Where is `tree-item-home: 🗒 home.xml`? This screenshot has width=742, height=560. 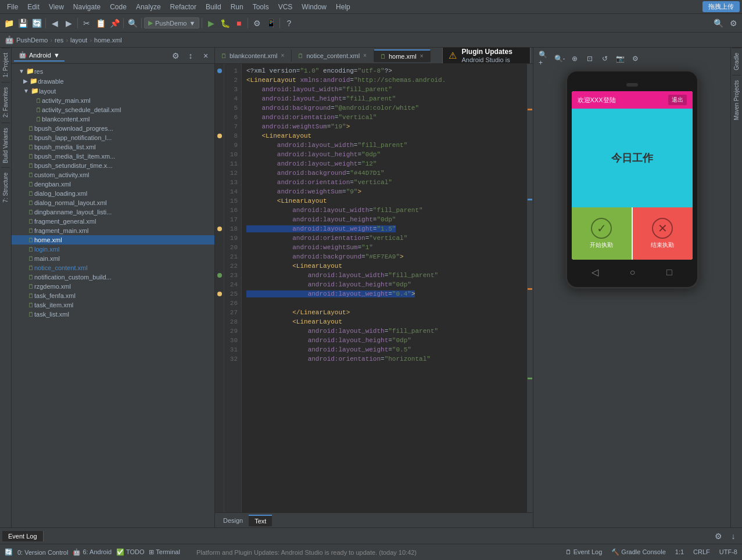 tree-item-home: 🗒 home.xml is located at coordinates (113, 240).